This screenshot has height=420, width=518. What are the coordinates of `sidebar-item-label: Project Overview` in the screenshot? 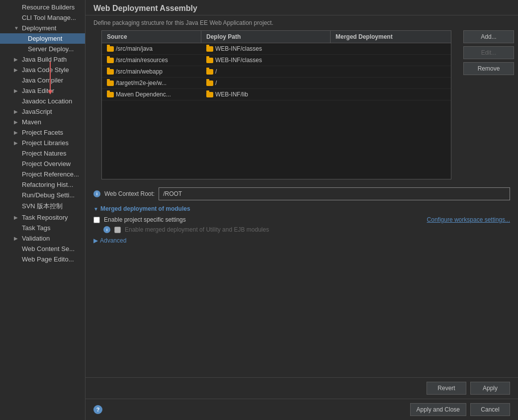 It's located at (46, 164).